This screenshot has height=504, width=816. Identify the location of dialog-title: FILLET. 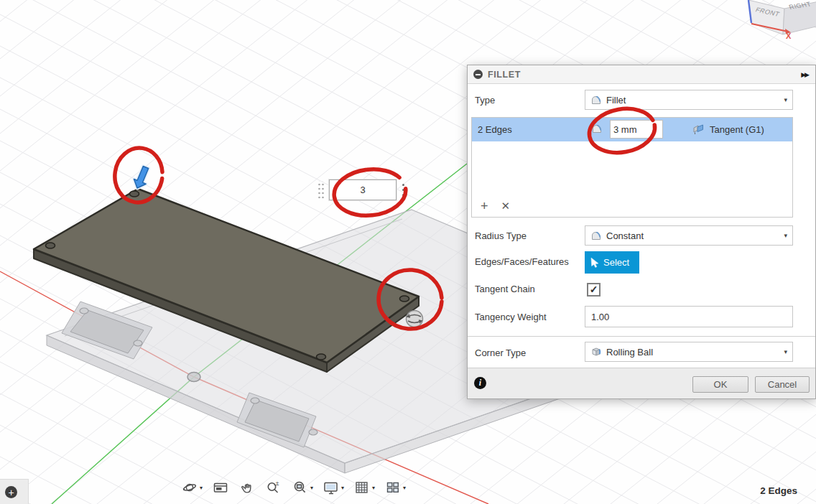
(504, 75).